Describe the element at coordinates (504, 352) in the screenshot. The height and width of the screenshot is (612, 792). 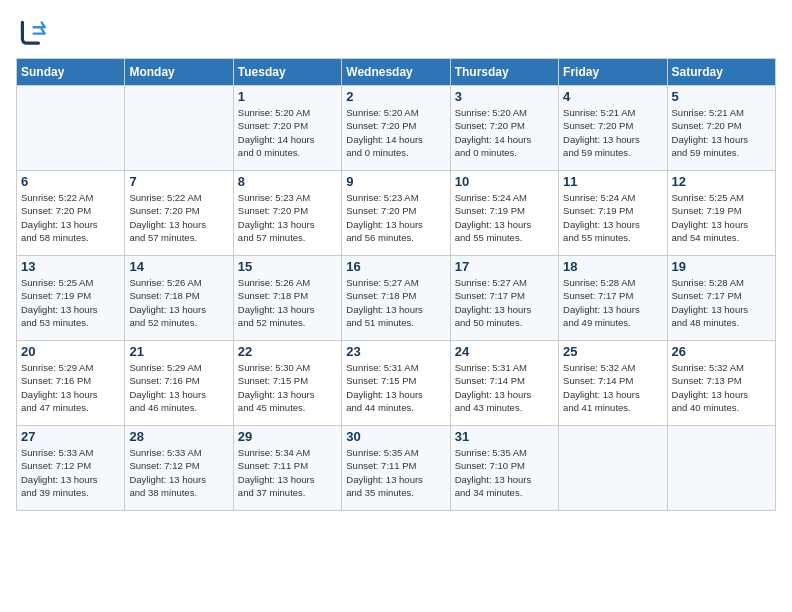
I see `day-number: 24` at that location.